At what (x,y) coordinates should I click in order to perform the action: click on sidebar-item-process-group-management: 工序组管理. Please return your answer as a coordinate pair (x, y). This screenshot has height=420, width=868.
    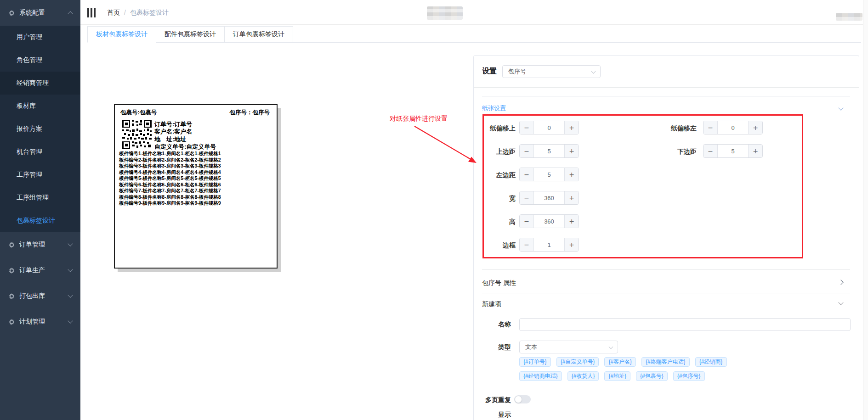
    Looking at the image, I should click on (40, 198).